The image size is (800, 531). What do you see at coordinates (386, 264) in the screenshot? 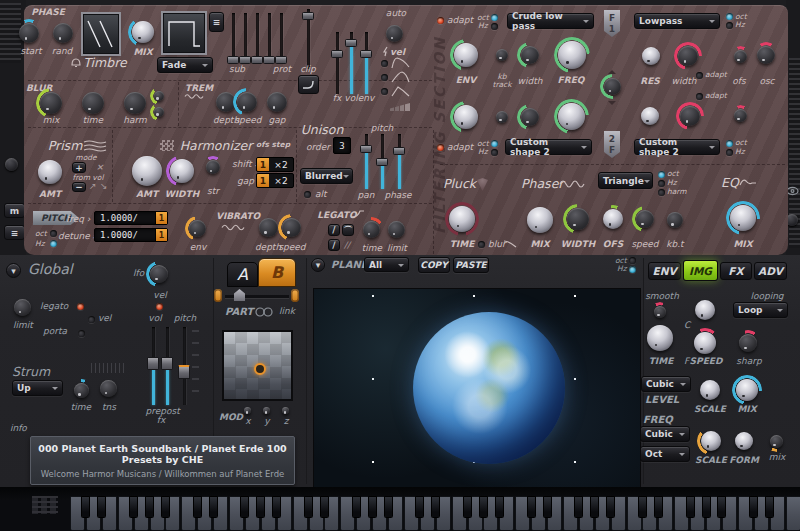
I see `plane-select-dropdown: All` at bounding box center [386, 264].